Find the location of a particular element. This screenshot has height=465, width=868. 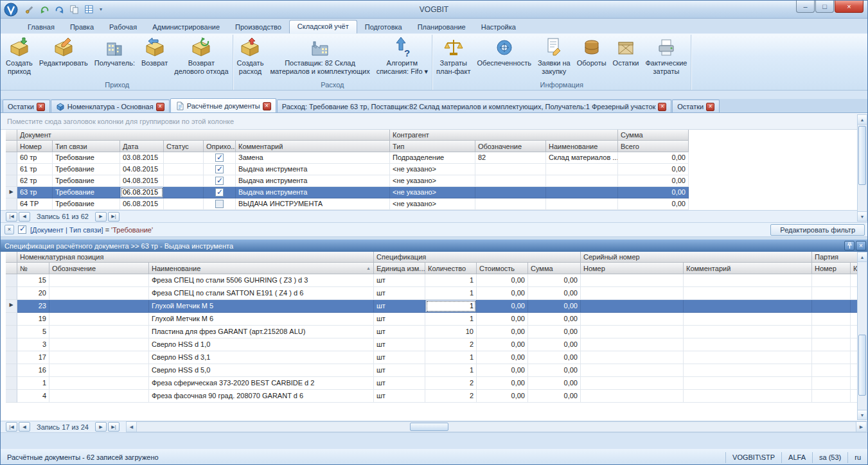

table-row: 64 ТР Требование 06.08.2015 ВЫДАЧА ИНСТР… is located at coordinates (429, 204).